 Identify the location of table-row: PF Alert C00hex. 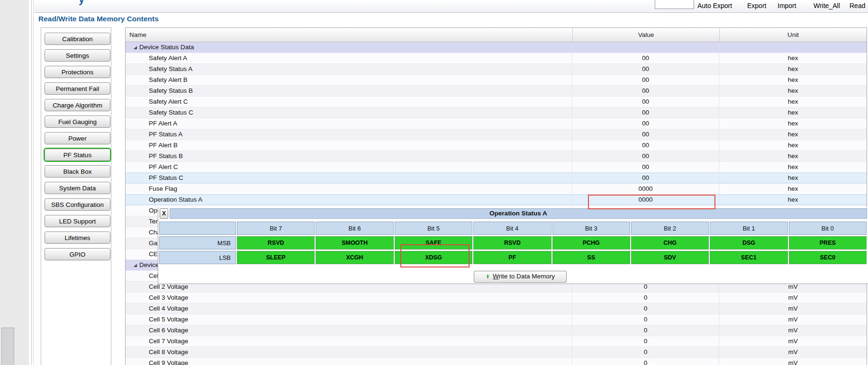
(496, 168).